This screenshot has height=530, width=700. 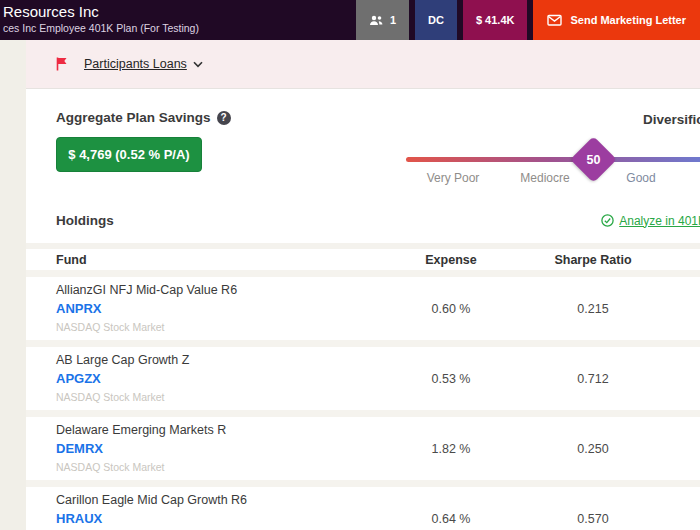 I want to click on plan-assets-badge: $ 41.4K, so click(x=496, y=20).